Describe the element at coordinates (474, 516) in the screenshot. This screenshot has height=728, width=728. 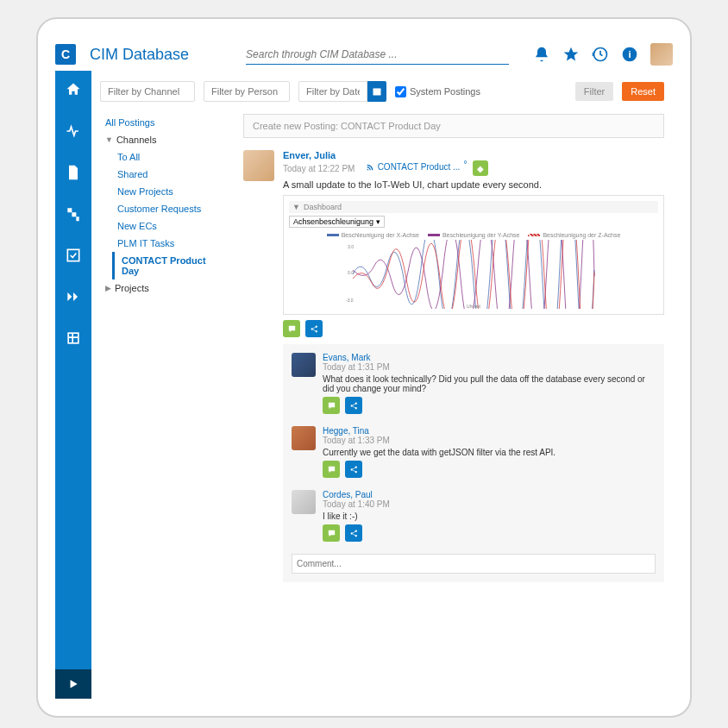
I see `reply: Cordes, Paul Today at 1:40 PM I like it …` at that location.